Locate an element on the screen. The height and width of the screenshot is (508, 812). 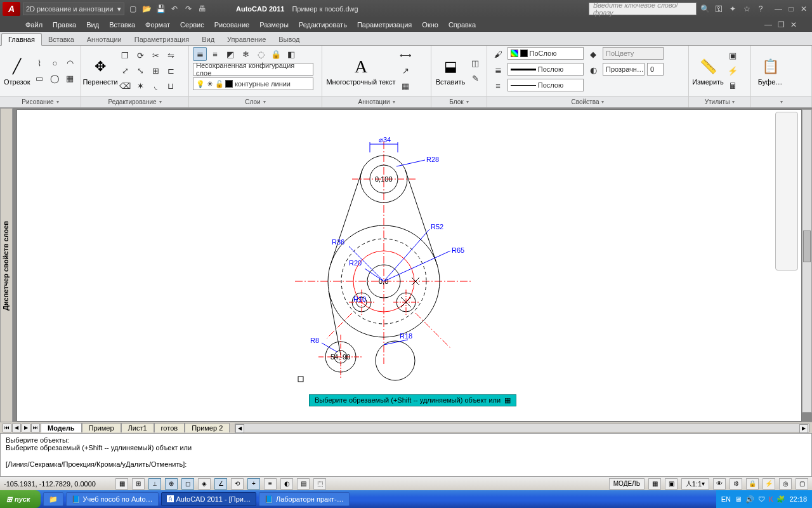
doc-restore-icon: ❐ is located at coordinates (781, 25).